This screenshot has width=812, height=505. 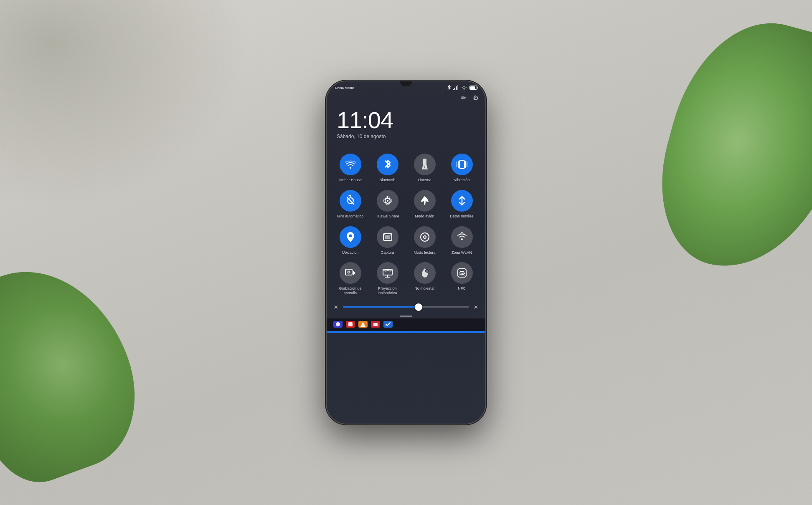 What do you see at coordinates (473, 88) in the screenshot?
I see `battery-icon` at bounding box center [473, 88].